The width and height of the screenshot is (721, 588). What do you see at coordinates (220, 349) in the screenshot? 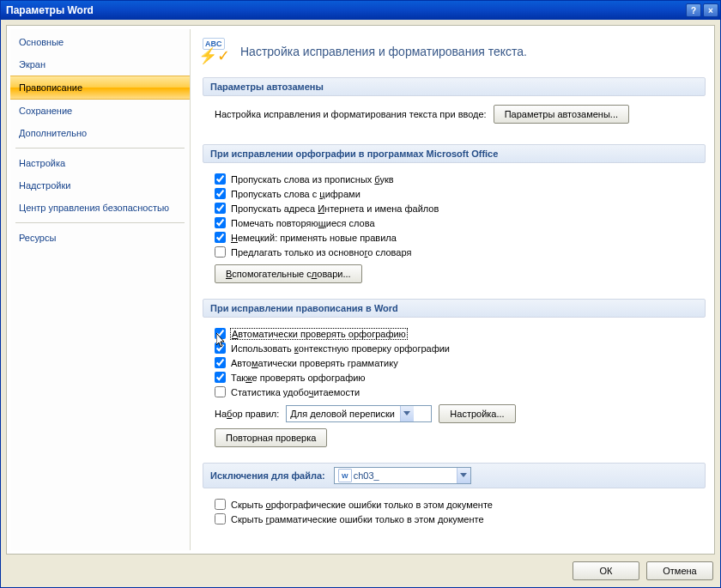
I see `chk-contextual-spelling` at bounding box center [220, 349].